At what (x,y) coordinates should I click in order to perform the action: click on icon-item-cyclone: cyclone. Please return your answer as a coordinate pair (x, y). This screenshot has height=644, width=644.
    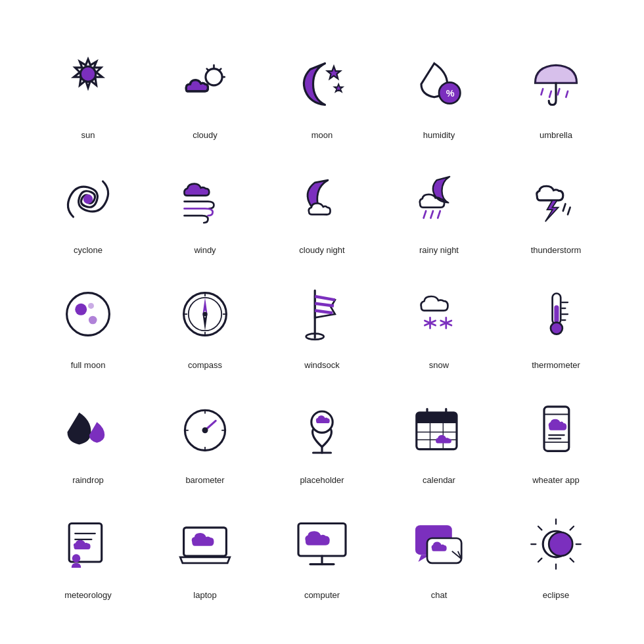
    Looking at the image, I should click on (88, 208).